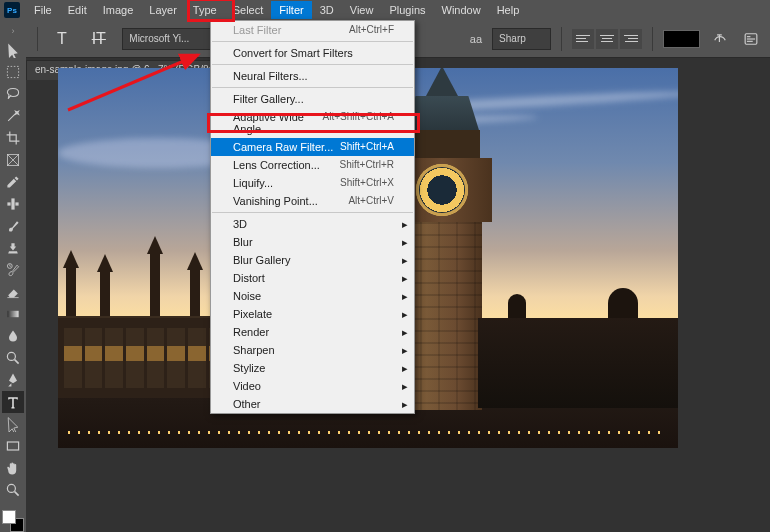 The image size is (770, 532). What do you see at coordinates (13, 380) in the screenshot?
I see `pen-tool` at bounding box center [13, 380].